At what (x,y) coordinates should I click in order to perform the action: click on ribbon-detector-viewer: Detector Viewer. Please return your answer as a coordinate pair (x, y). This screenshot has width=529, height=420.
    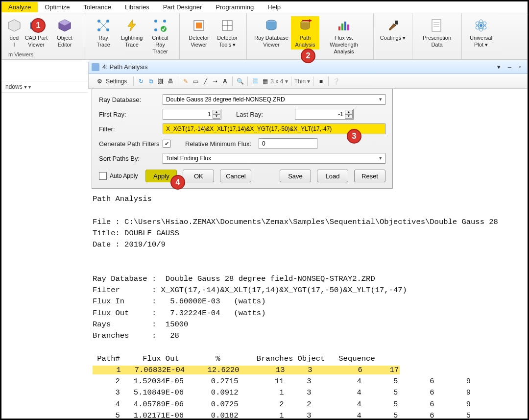
    Looking at the image, I should click on (199, 33).